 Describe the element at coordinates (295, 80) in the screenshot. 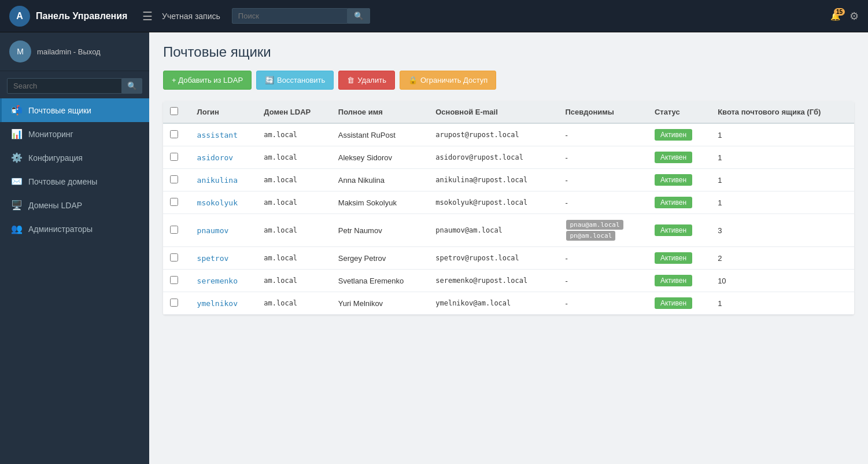

I see `restore-button: 🔄 Восстановить` at that location.